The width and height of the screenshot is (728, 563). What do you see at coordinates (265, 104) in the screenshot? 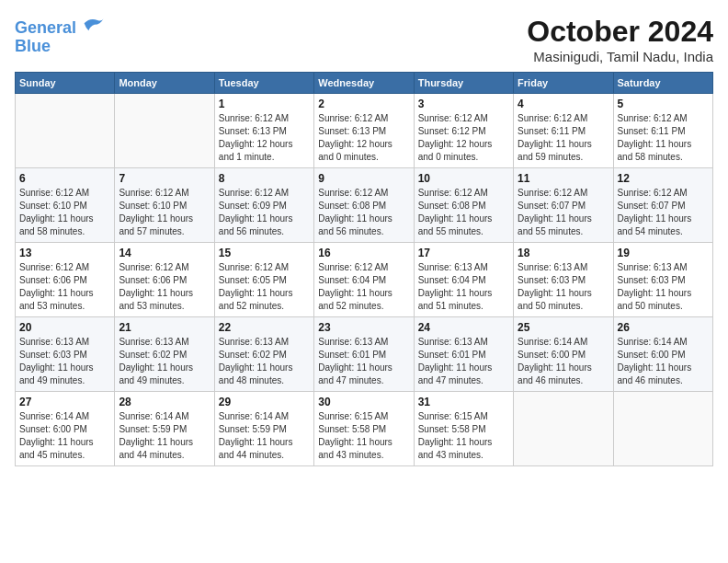
I see `day-number: 1` at bounding box center [265, 104].